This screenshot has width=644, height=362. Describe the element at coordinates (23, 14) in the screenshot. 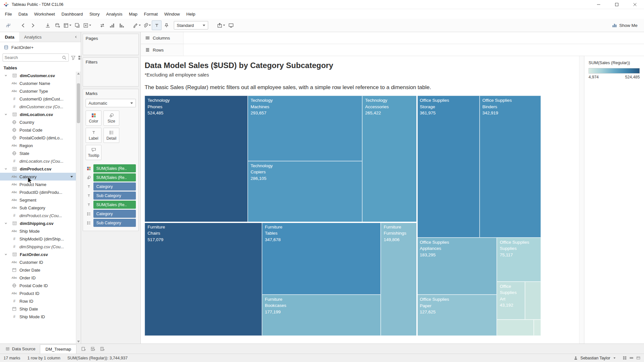

I see `menu-data: Data` at that location.